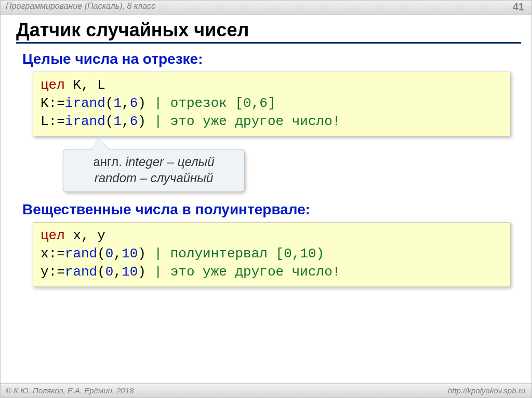 The image size is (532, 398). Describe the element at coordinates (211, 103) in the screenshot. I see `comment-1: | отрезок [0,6]` at that location.